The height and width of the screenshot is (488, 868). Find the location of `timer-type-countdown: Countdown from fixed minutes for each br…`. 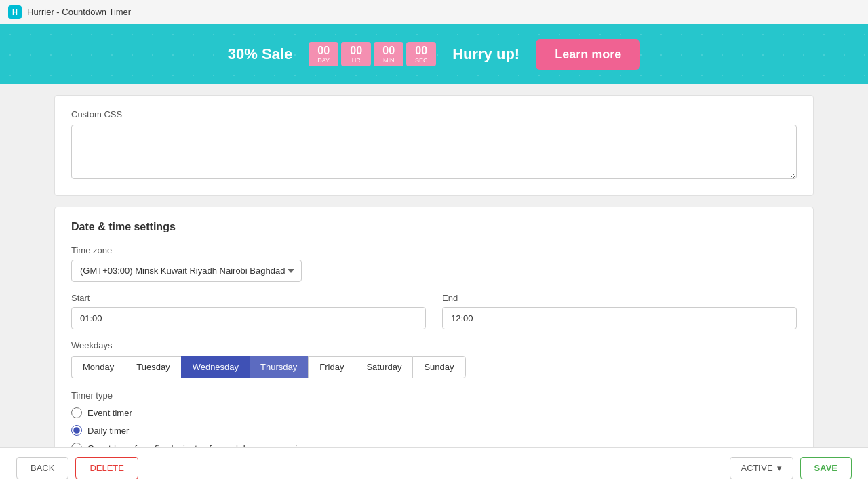

timer-type-countdown: Countdown from fixed minutes for each br… is located at coordinates (434, 445).